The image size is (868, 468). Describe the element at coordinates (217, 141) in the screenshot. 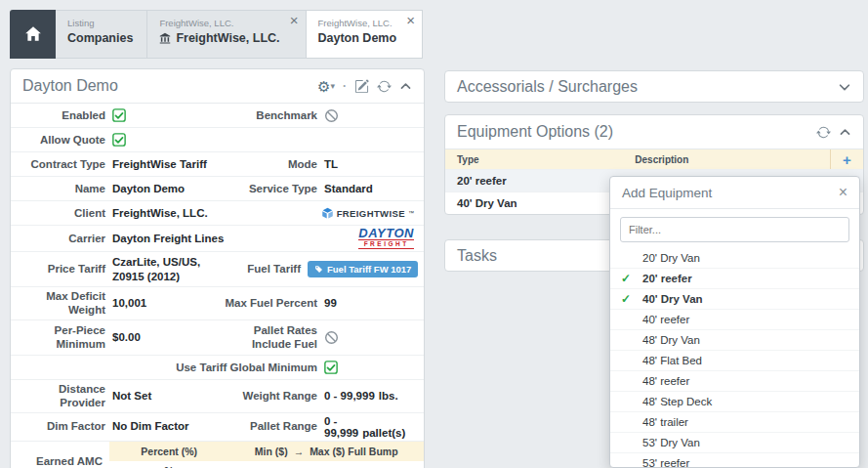

I see `field-row: Allow Quote` at that location.